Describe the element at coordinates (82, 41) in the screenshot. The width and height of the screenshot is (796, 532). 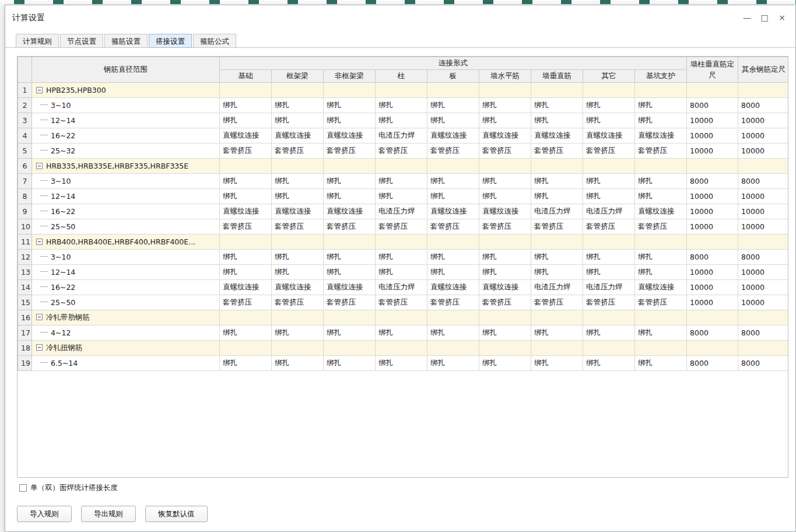
I see `tab-node-settings: 节点设置` at that location.